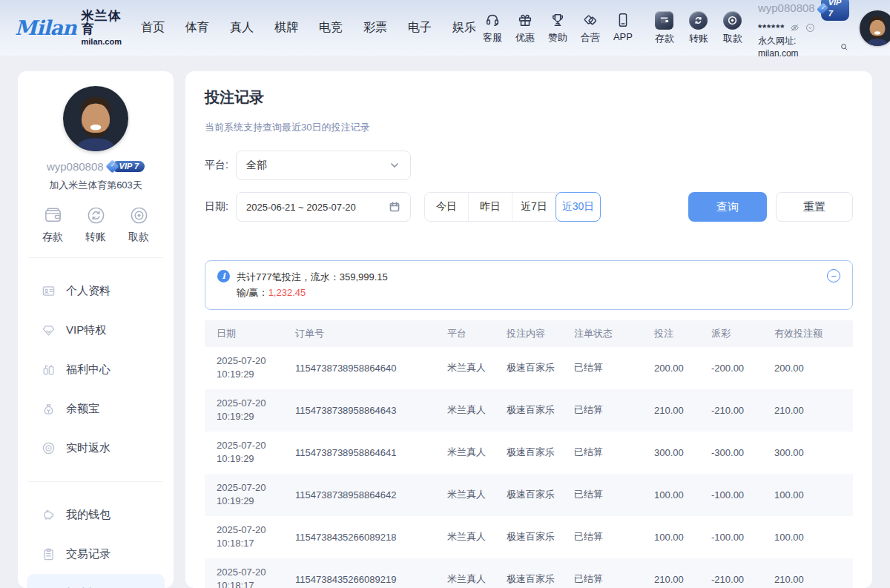  I want to click on range-7days-button: 近7日, so click(534, 207).